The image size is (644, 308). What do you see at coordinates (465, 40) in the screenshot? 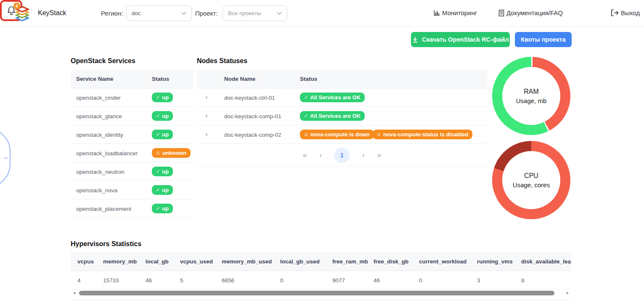
I see `download-rc-label: Скачать OpenStack RC-файл` at bounding box center [465, 40].